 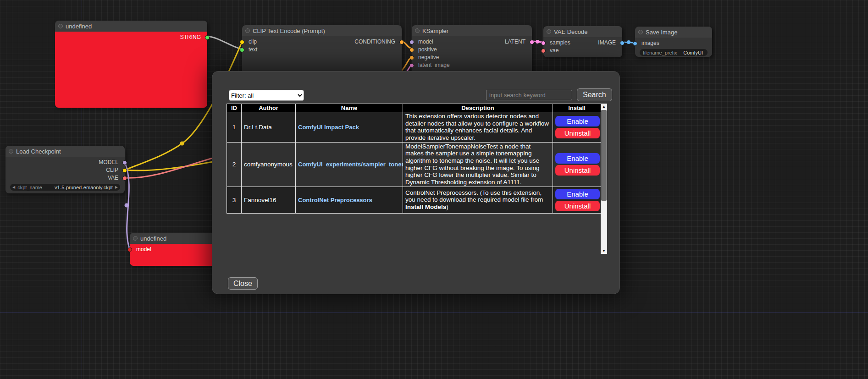 I want to click on output-slot-latent: LATENT, so click(x=518, y=42).